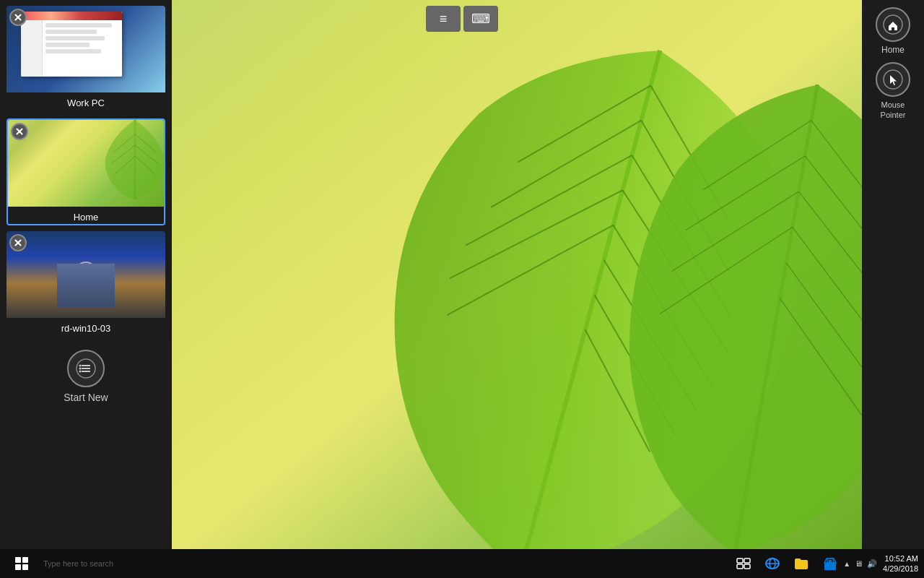  Describe the element at coordinates (131, 160) in the screenshot. I see `home-leaf-svg` at that location.